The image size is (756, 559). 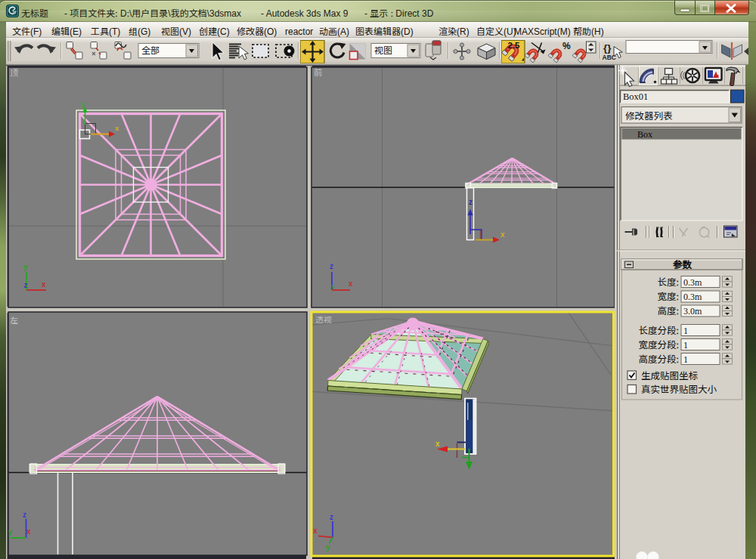 What do you see at coordinates (383, 50) in the screenshot?
I see `svg-text: 视图` at bounding box center [383, 50].